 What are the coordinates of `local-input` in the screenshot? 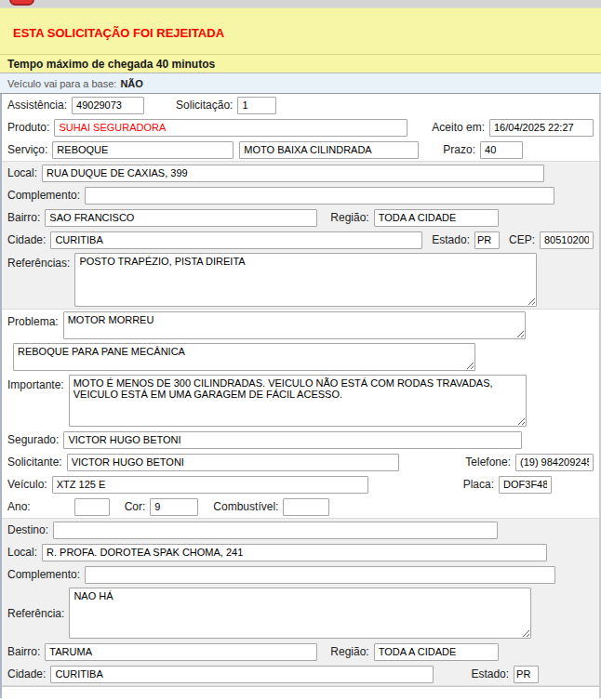 It's located at (293, 173).